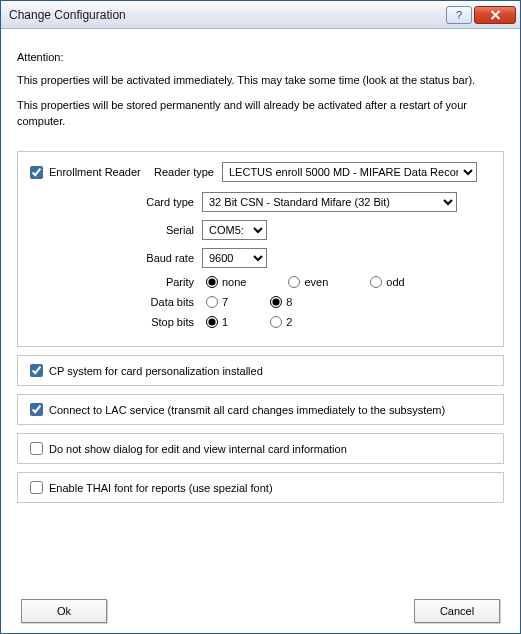 This screenshot has height=634, width=521. Describe the element at coordinates (457, 611) in the screenshot. I see `cancel-button: Cancel` at that location.